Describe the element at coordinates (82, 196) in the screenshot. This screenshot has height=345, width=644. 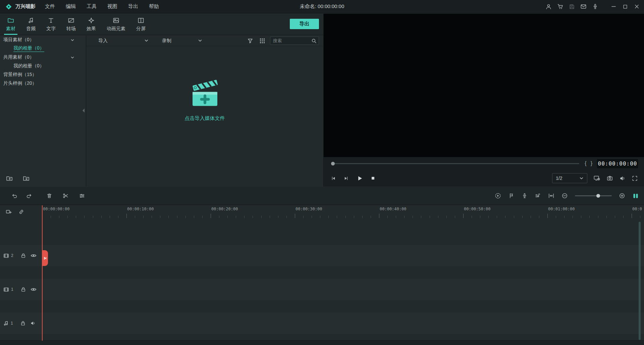
I see `clip-properties-icon` at that location.